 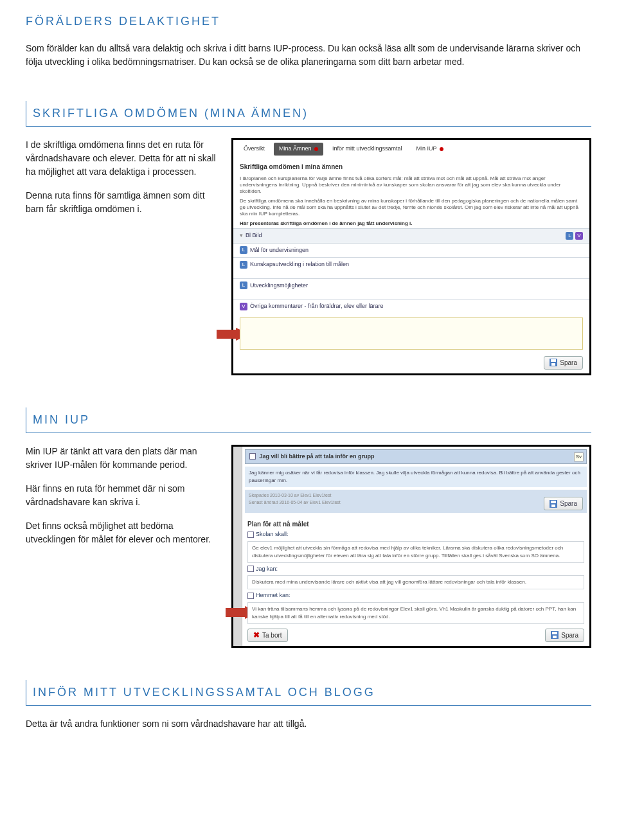 I want to click on ta-bort-button: ✖ Ta bort, so click(x=267, y=635).